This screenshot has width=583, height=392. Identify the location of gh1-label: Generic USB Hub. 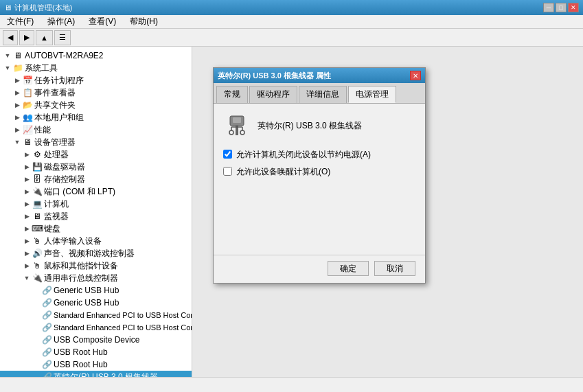
(87, 290).